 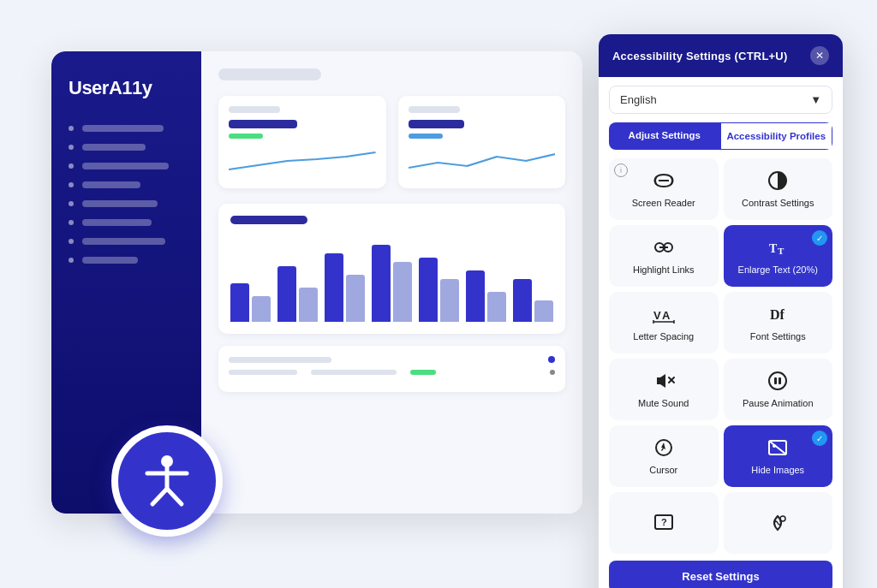 I want to click on bar-chart, so click(x=392, y=279).